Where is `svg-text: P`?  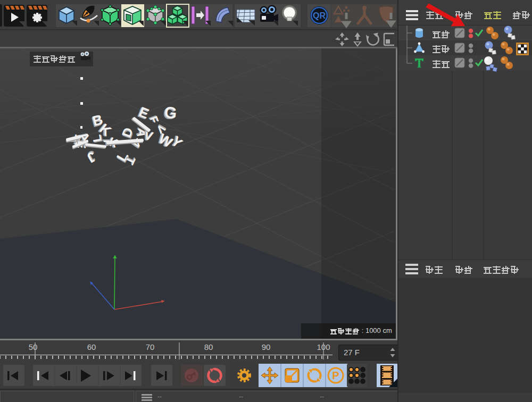
svg-text: P is located at coordinates (335, 375).